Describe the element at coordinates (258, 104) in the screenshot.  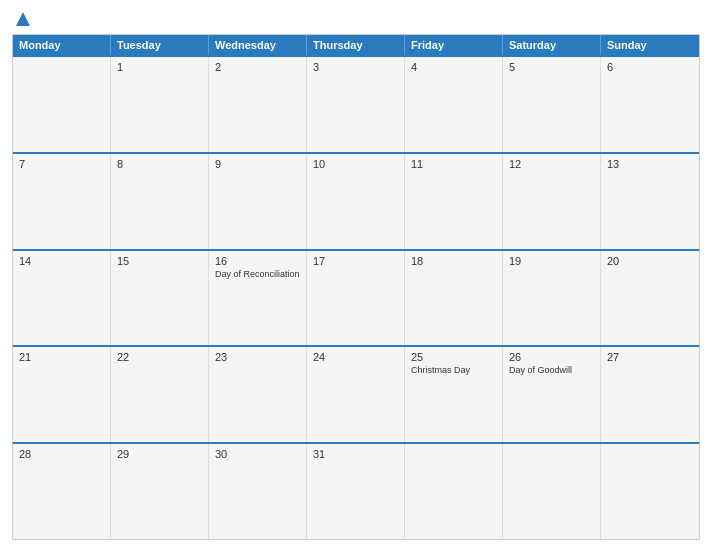
I see `day-cell: 2` at that location.